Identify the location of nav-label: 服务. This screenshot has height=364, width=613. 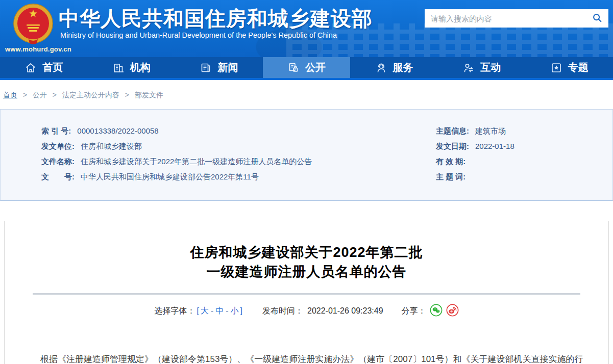
(403, 67).